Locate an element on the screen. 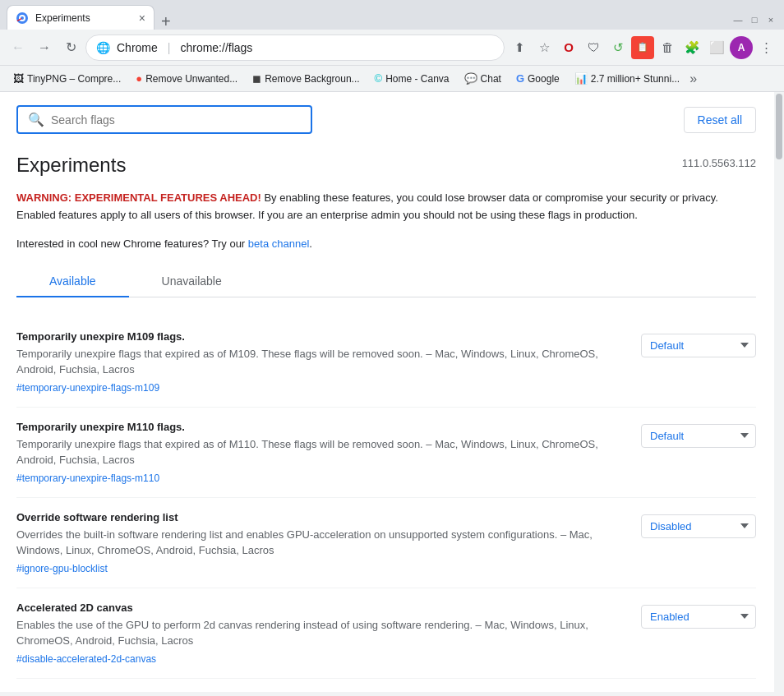 This screenshot has height=696, width=784. flag-description-3: Enables the use of the GPU to perform 2d… is located at coordinates (321, 633).